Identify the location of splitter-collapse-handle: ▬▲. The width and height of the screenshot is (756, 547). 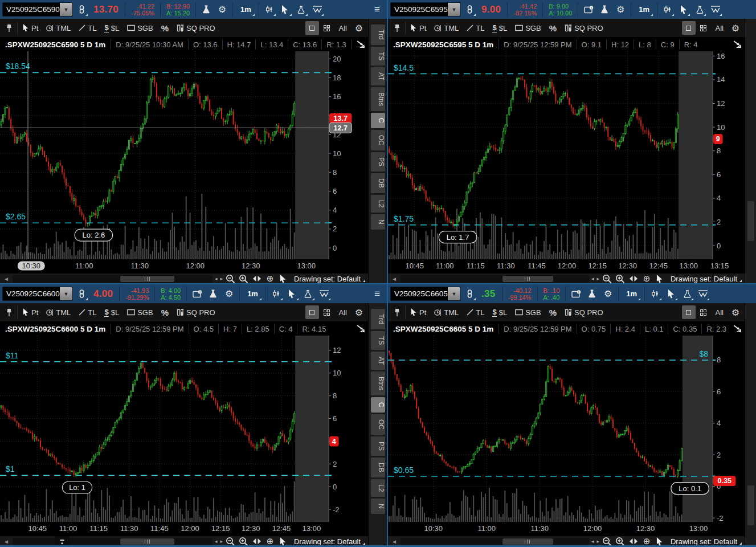
(62, 541).